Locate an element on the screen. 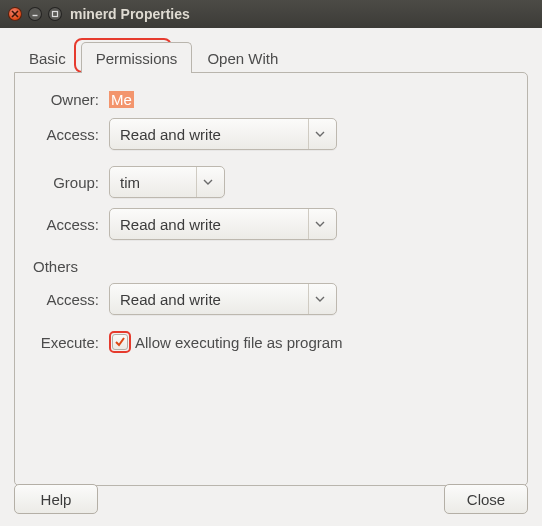 Image resolution: width=542 pixels, height=526 pixels. owner-access-value: Read and write is located at coordinates (170, 134).